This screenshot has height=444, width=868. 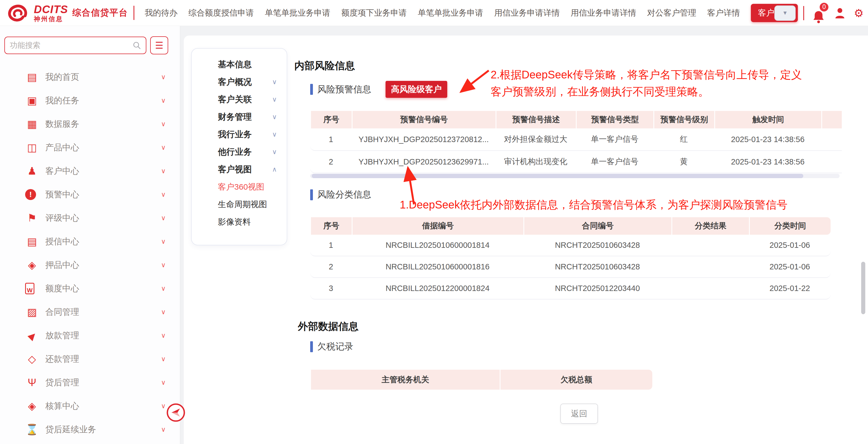 What do you see at coordinates (859, 13) in the screenshot?
I see `settings-gear-icon: ⚙` at bounding box center [859, 13].